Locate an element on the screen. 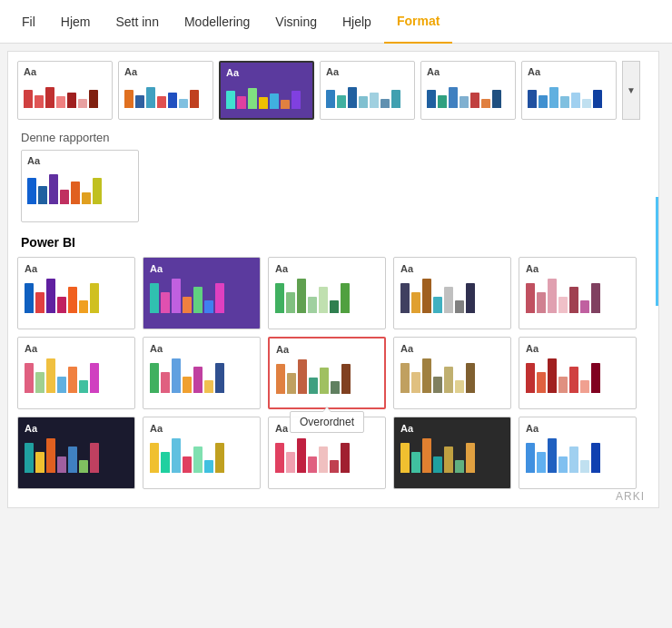 The height and width of the screenshot is (628, 672). powerbi-theme-card-5: Aa is located at coordinates (76, 373).